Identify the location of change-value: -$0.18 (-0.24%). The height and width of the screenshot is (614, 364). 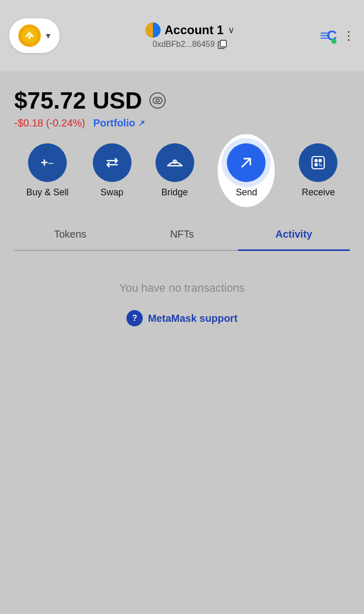
(50, 123).